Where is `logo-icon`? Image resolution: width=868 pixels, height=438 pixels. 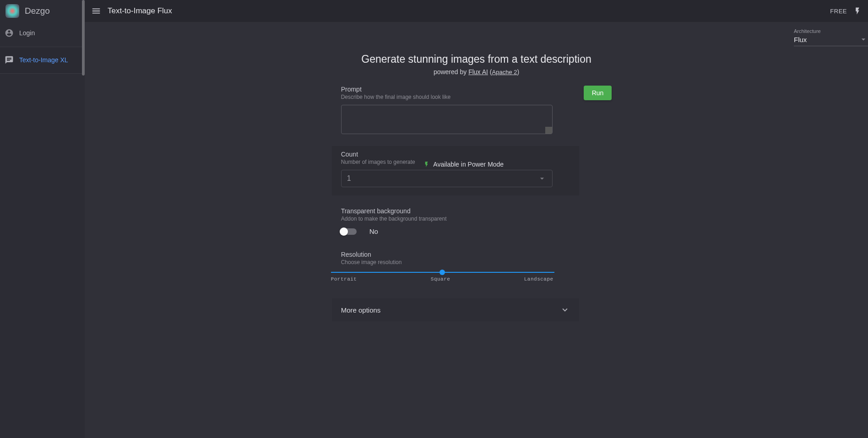
logo-icon is located at coordinates (12, 11).